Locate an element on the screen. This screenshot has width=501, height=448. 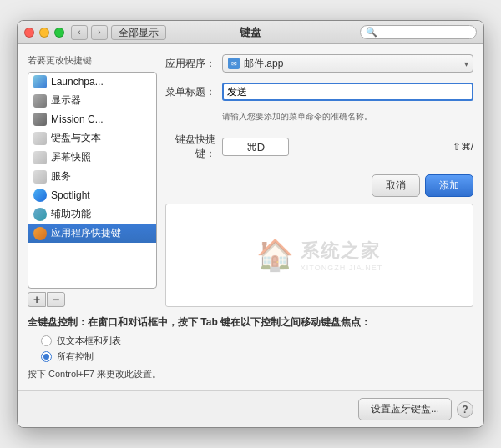
shortcut-row: 键盘快捷键： ⌘D ⇧⌘/ is located at coordinates (319, 147).